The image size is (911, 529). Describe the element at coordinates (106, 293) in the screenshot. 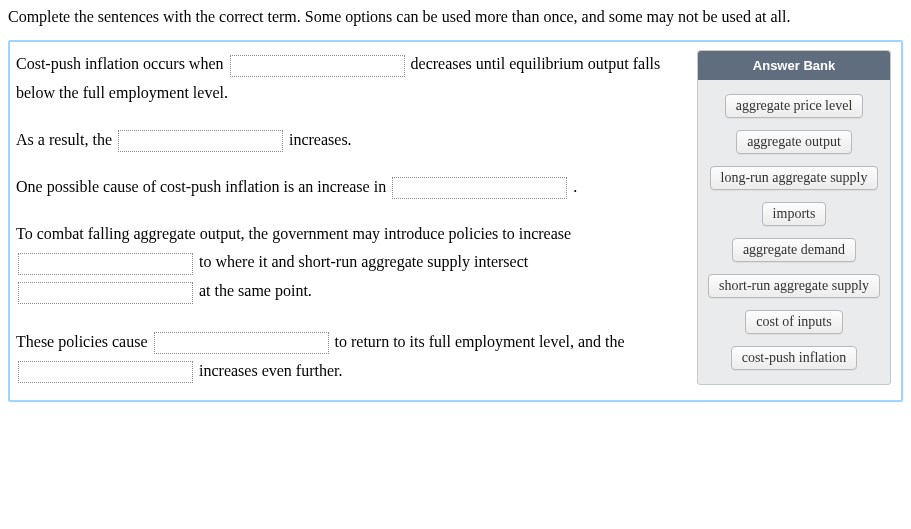

I see `blank-4b` at that location.